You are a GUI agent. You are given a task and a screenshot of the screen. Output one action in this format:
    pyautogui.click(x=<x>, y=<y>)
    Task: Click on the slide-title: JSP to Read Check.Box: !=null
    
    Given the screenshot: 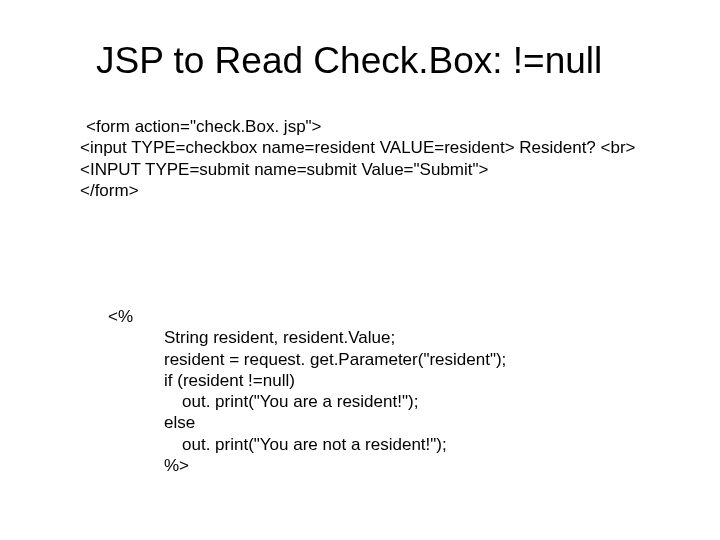 What is the action you would take?
    pyautogui.click(x=349, y=61)
    